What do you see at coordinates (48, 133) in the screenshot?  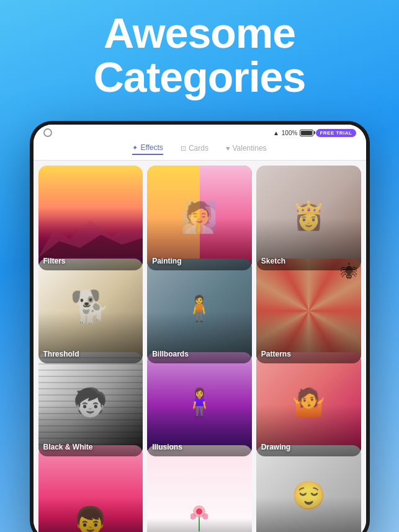 I see `settings-icon` at bounding box center [48, 133].